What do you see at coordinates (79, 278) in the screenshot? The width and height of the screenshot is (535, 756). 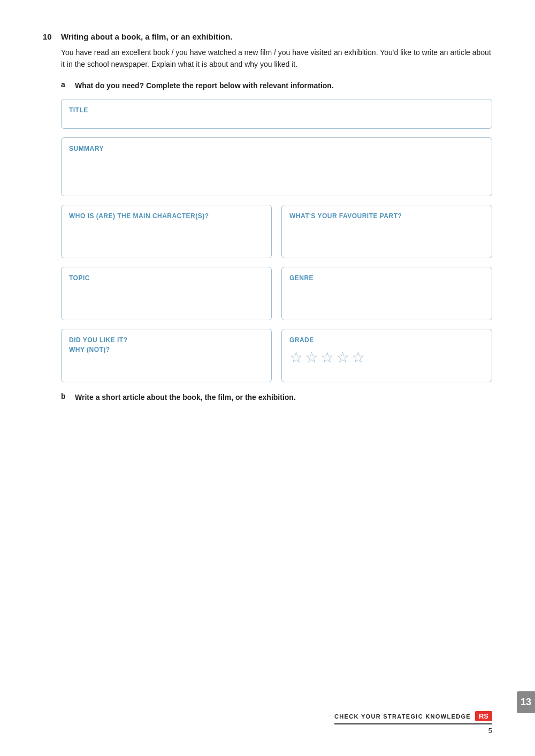 I see `topic-label: TOPIC` at bounding box center [79, 278].